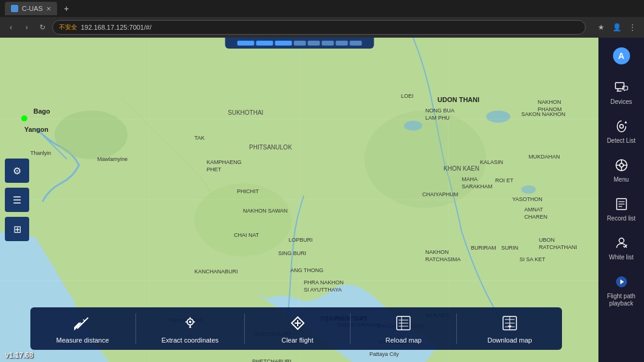 The width and height of the screenshot is (644, 362). Describe the element at coordinates (621, 290) in the screenshot. I see `sidebar-item-flight-path: Flight path playback` at that location.